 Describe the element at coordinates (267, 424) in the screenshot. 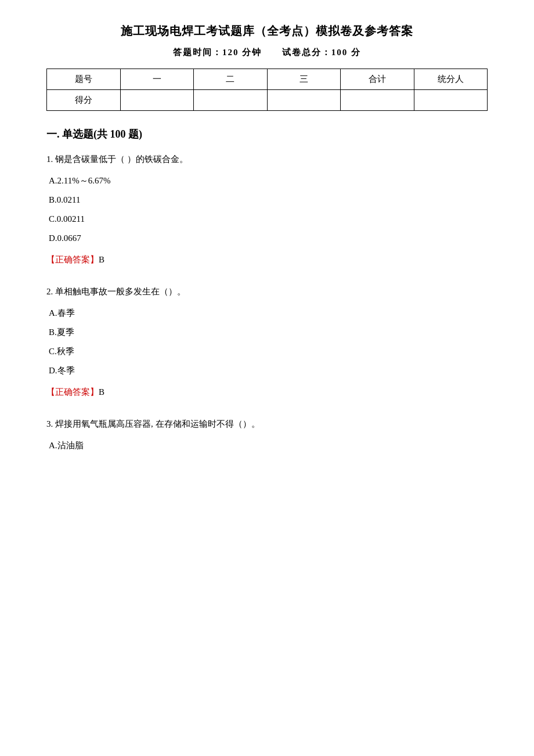

I see `question-3-text: 3. 焊接用氧气瓶属高压容器, 在存储和运输时不得（）。` at that location.